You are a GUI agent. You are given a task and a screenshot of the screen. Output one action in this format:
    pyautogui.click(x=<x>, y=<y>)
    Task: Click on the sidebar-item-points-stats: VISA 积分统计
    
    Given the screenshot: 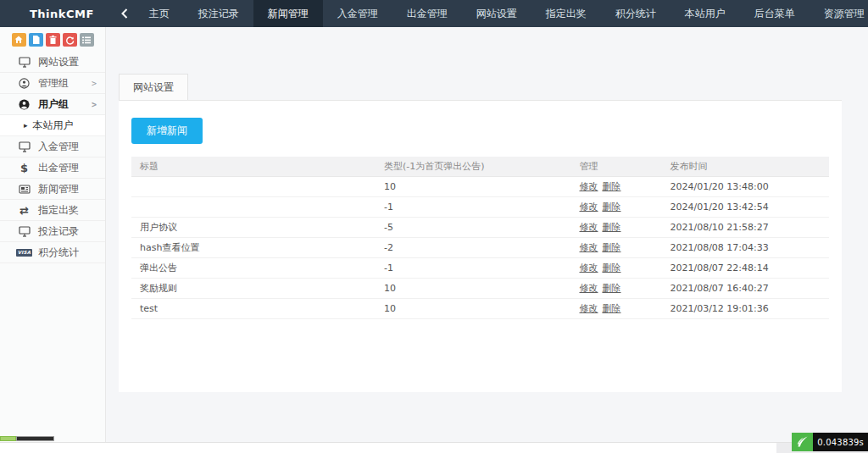 What is the action you would take?
    pyautogui.click(x=53, y=252)
    